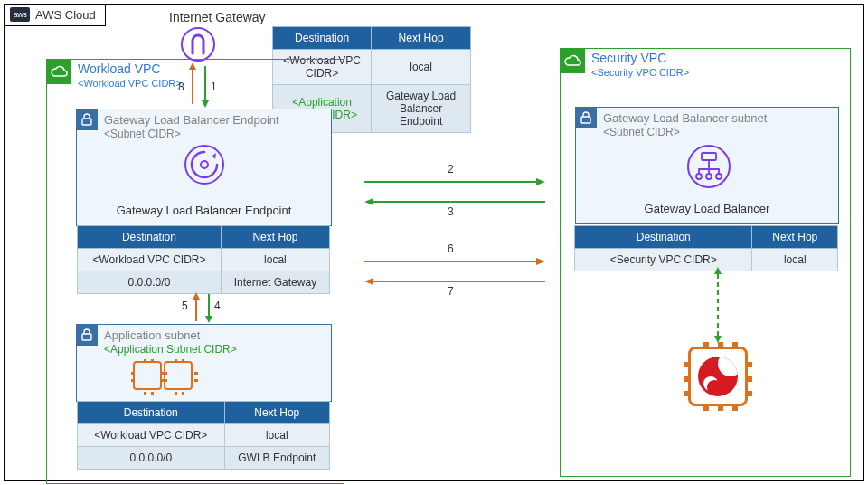 Image resolution: width=868 pixels, height=485 pixels. Describe the element at coordinates (184, 306) in the screenshot. I see `step-5-label: 5` at that location.